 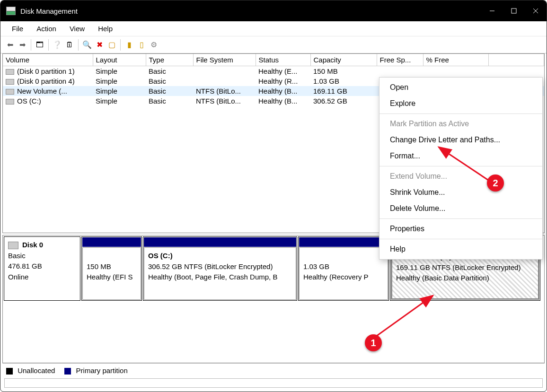 What do you see at coordinates (13, 245) in the screenshot?
I see `disk-icon` at bounding box center [13, 245].